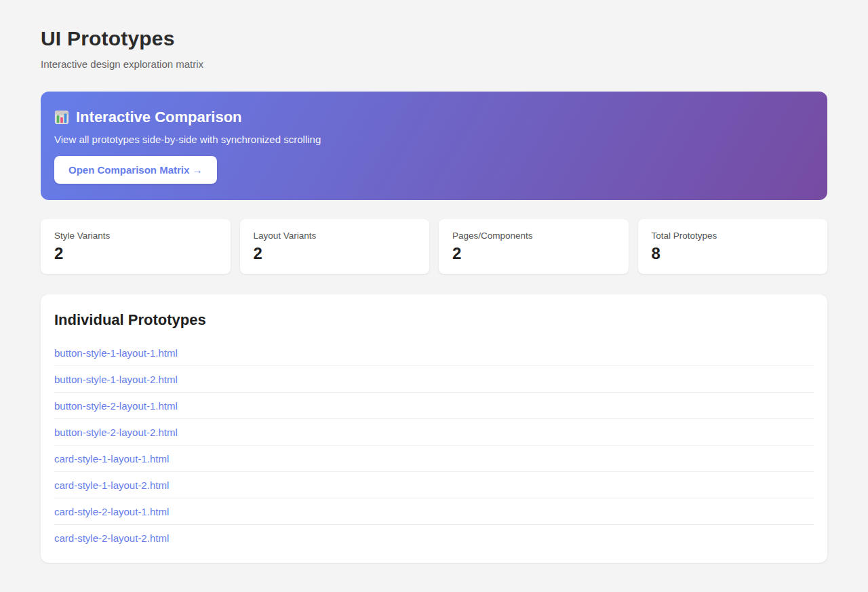  Describe the element at coordinates (434, 511) in the screenshot. I see `prototype-link: card-style-2-layout-1.html` at that location.